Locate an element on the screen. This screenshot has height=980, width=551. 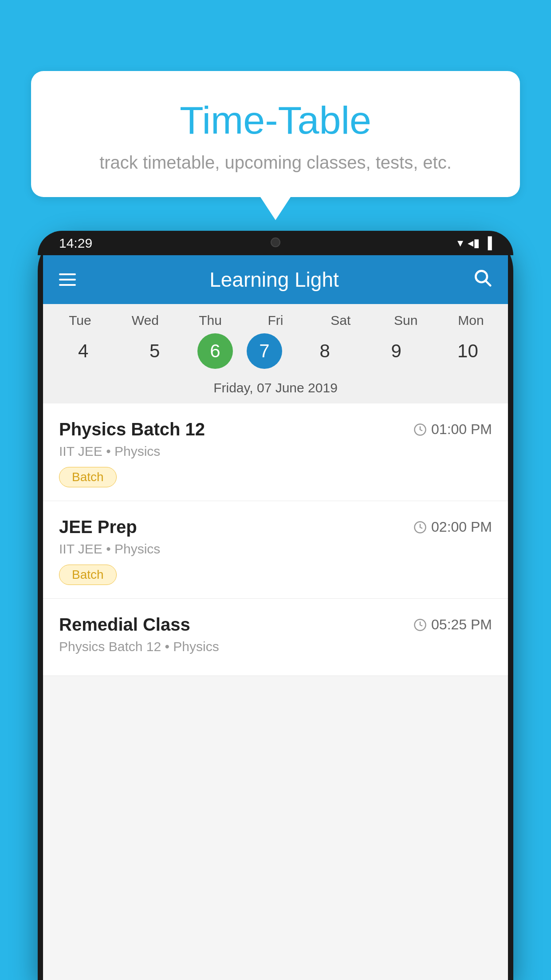
schedule-meta-3: Physics Batch 12 • Physics is located at coordinates (276, 647).